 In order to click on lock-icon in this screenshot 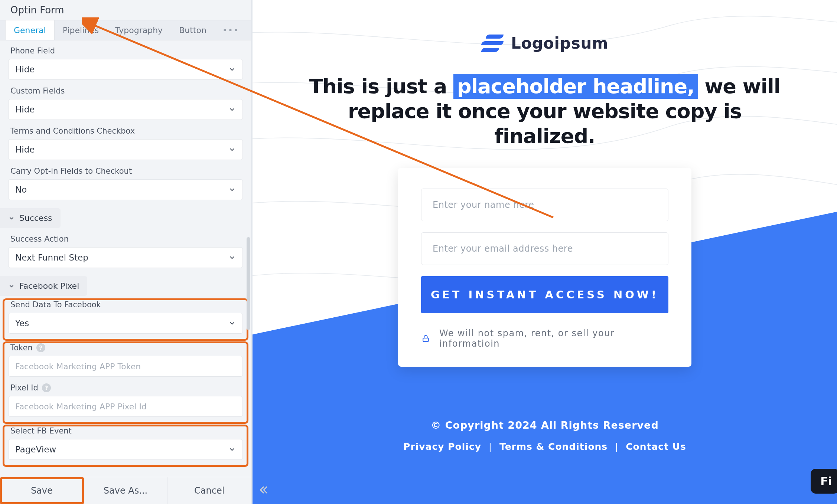, I will do `click(426, 338)`.